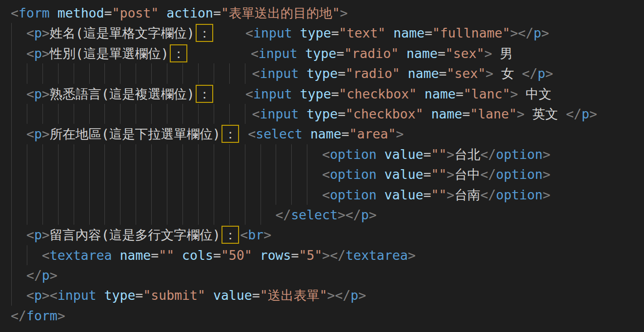 Image resolution: width=644 pixels, height=332 pixels. What do you see at coordinates (327, 235) in the screenshot?
I see `code-line: <p>留言內容(這是多行文字欄位)：<br>` at bounding box center [327, 235].